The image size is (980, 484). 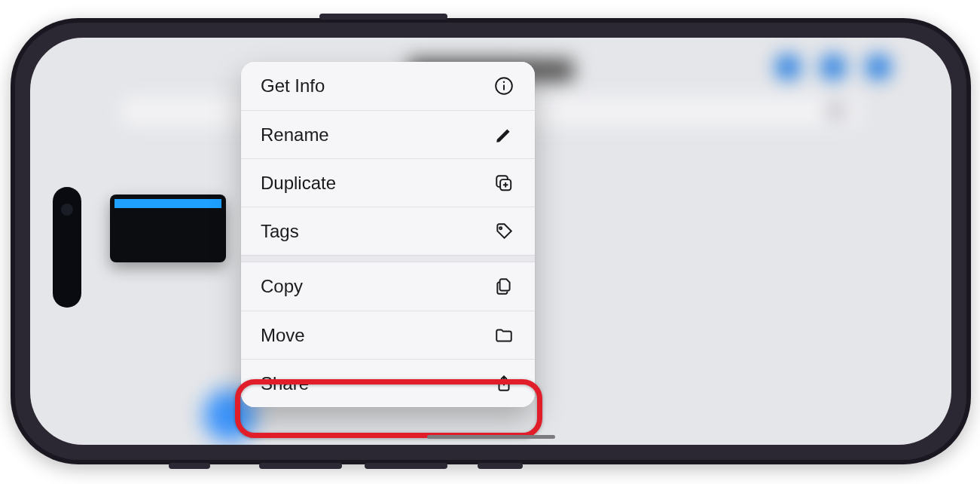 What do you see at coordinates (504, 286) in the screenshot?
I see `doc-on-doc-icon` at bounding box center [504, 286].